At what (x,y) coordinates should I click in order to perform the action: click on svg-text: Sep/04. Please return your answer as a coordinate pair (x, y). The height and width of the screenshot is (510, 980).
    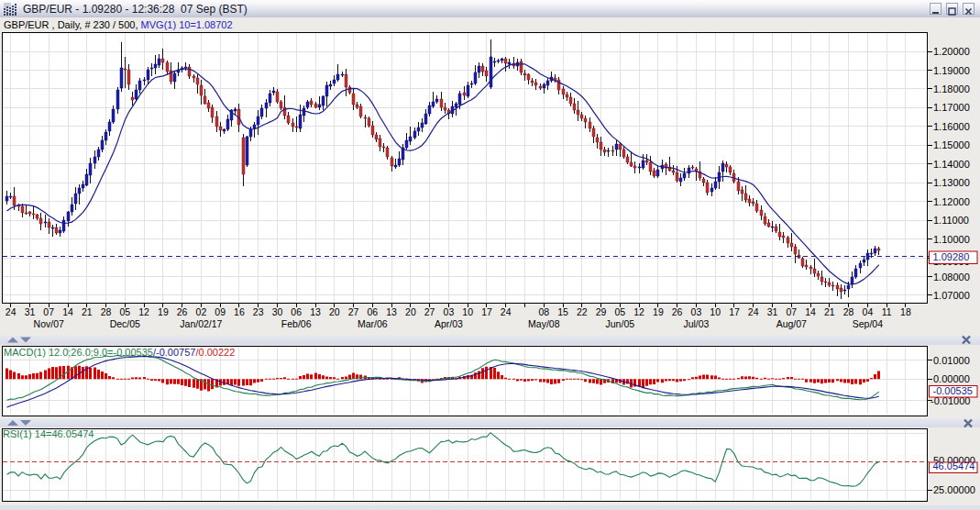
    Looking at the image, I should click on (867, 324).